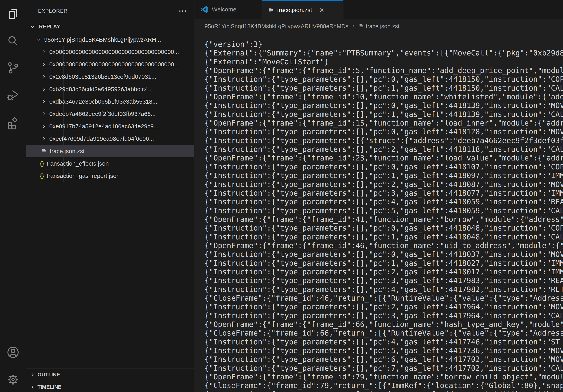  Describe the element at coordinates (384, 53) in the screenshot. I see `code-line: {"External":{"Summary":{"name":"PTBSumma…` at that location.